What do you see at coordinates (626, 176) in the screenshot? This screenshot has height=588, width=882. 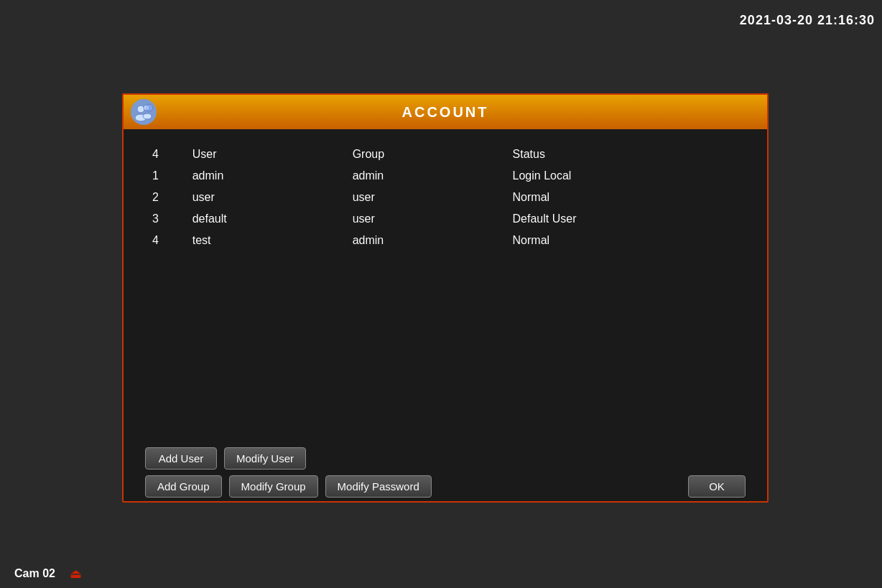 I see `cell-status: Login Local` at bounding box center [626, 176].